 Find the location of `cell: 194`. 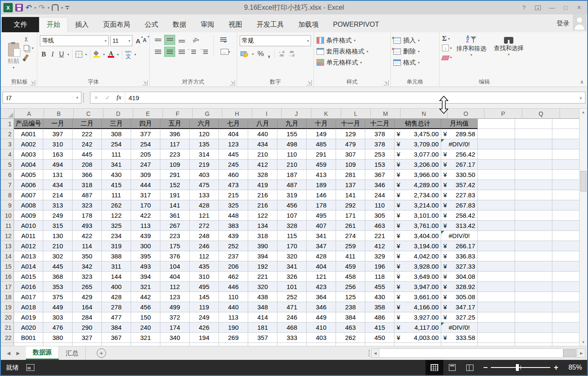

cell: 194 is located at coordinates (204, 338).